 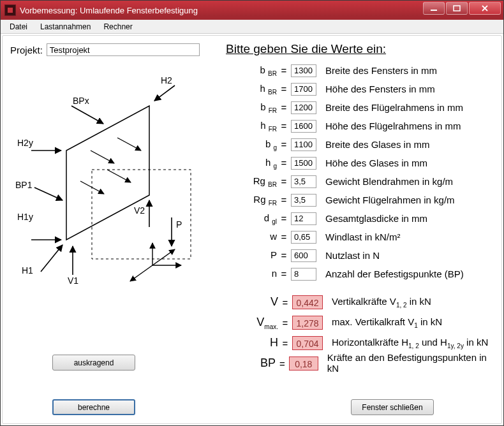 I want to click on label-BP1: BP1, so click(x=24, y=185).